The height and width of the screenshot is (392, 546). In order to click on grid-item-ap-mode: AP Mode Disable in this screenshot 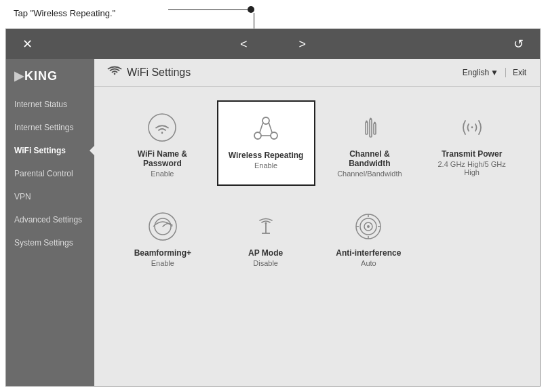, I will do `click(266, 237)`.